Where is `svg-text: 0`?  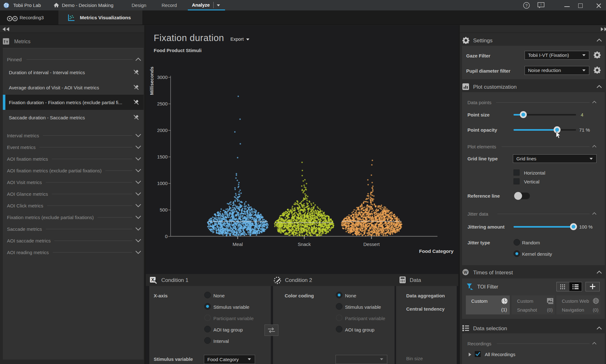 svg-text: 0 is located at coordinates (166, 236).